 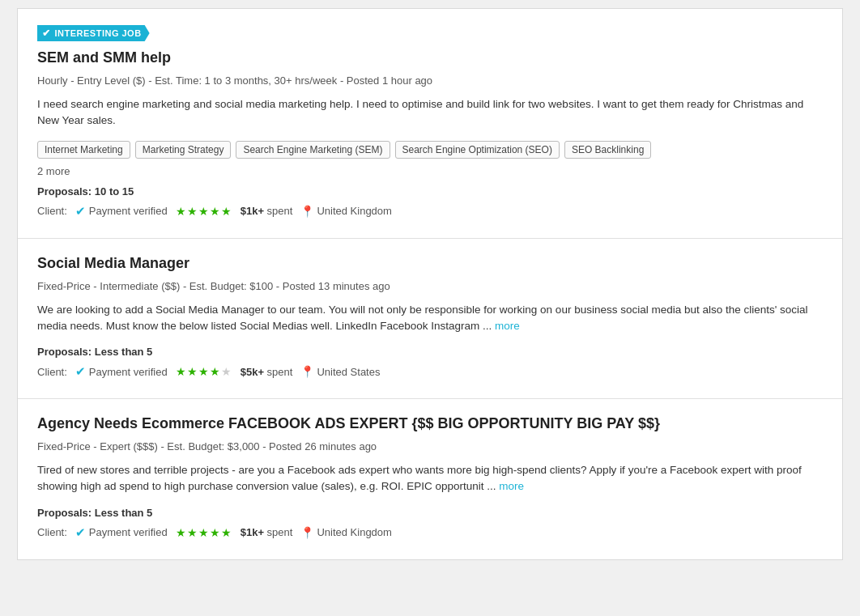 I want to click on job-tags: Internet MarketingMarketing StrategySear…, so click(x=430, y=150).